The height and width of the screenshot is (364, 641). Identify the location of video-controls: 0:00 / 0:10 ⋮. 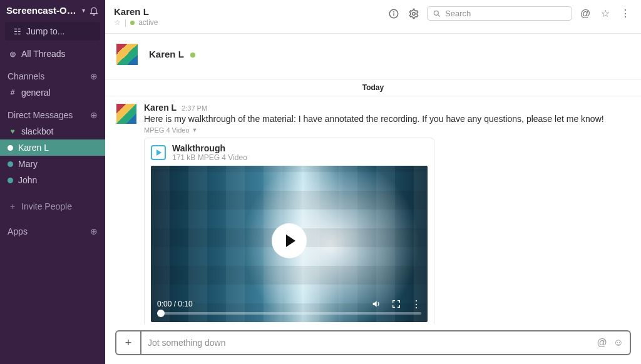
(289, 309).